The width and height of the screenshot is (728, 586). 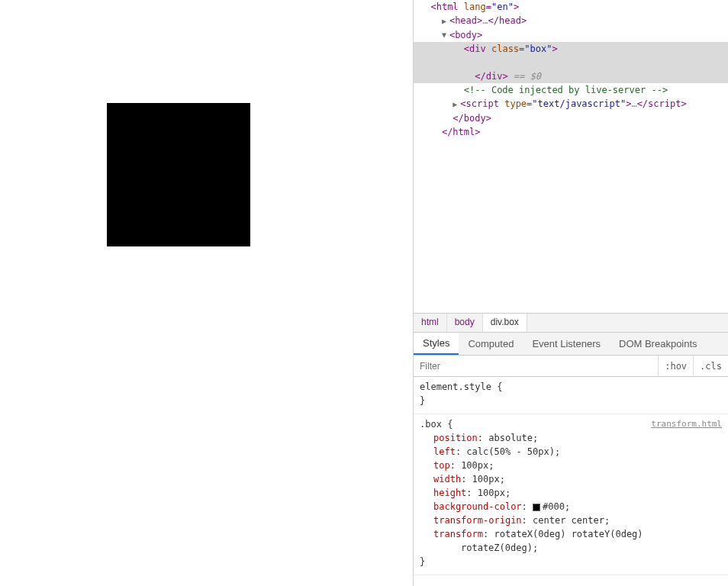 What do you see at coordinates (571, 494) in the screenshot?
I see `rule-box: .box { transform.html position: absolute…` at bounding box center [571, 494].